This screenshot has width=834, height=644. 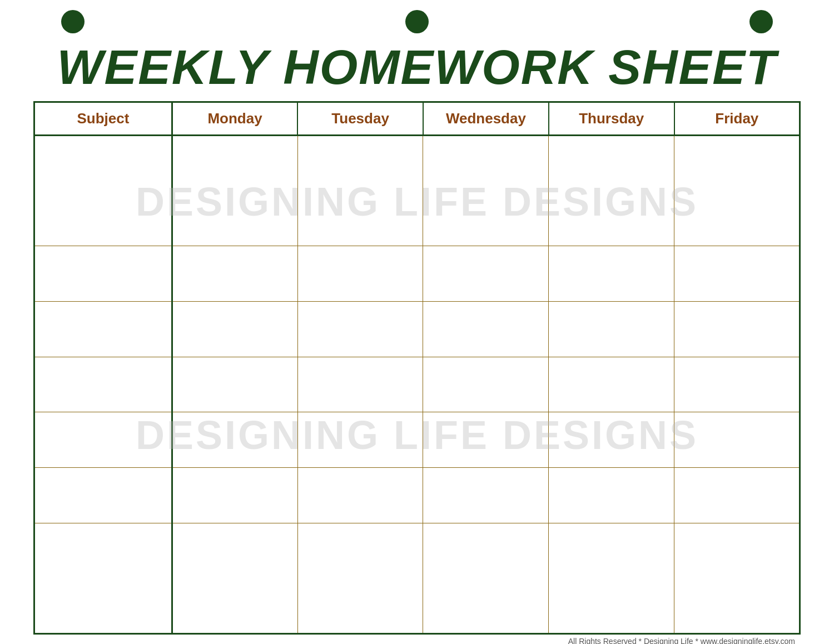 I want to click on table-header-row: Subject Monday Tuesday Wednesday Thursda…, so click(x=417, y=119).